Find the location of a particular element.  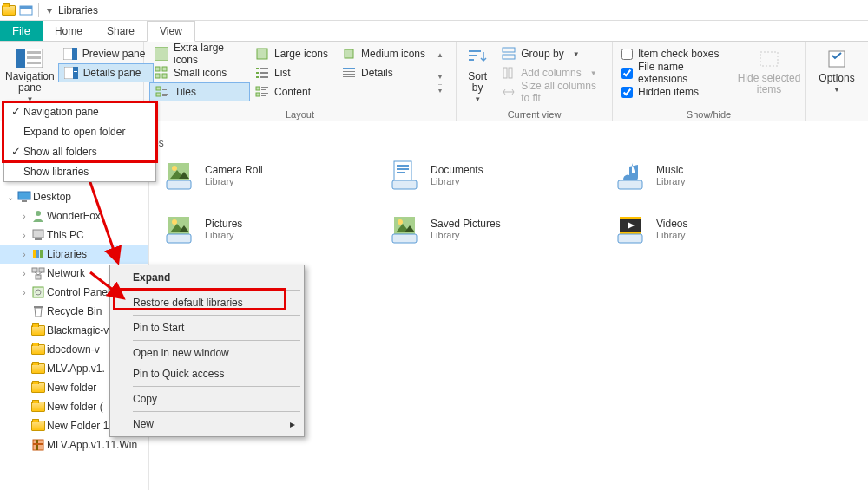

options-button: Options ▼ is located at coordinates (837, 75).